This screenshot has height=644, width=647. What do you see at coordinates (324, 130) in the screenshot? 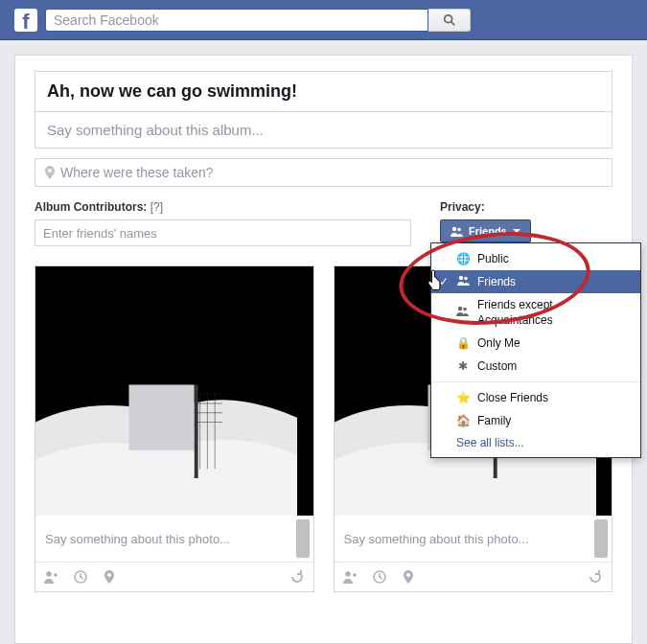
I see `album-description-input: Say something about this album...` at bounding box center [324, 130].